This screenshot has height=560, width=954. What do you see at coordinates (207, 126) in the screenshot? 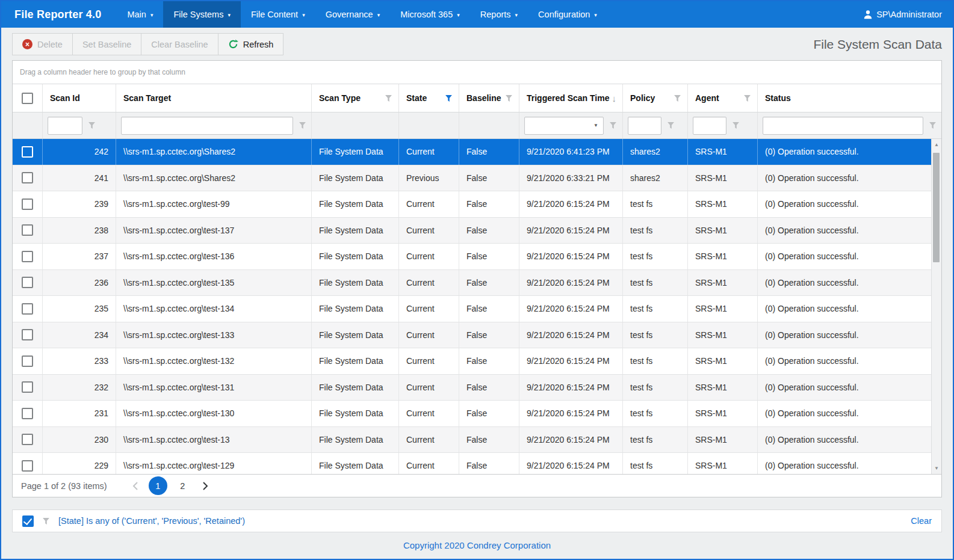
I see `scan-target-filter-input` at bounding box center [207, 126].